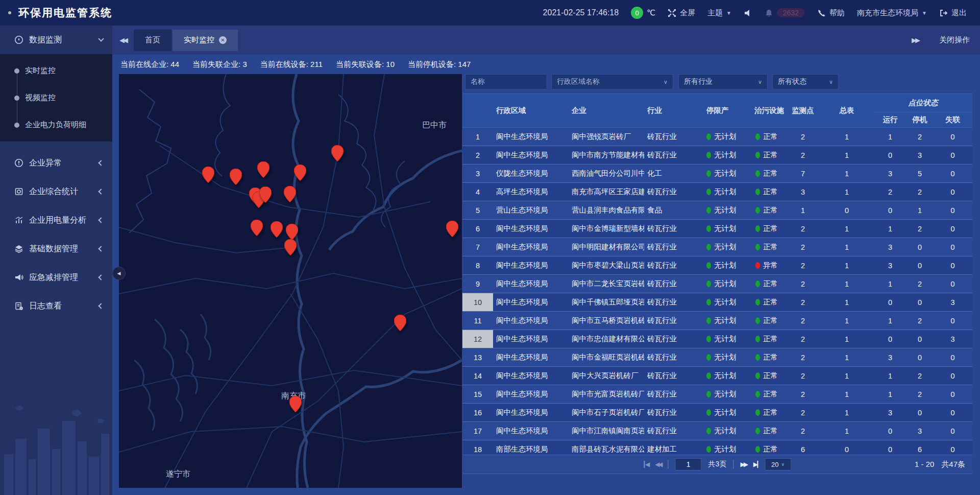 The width and height of the screenshot is (980, 495). I want to click on col-monitor-points: 监测点, so click(803, 111).